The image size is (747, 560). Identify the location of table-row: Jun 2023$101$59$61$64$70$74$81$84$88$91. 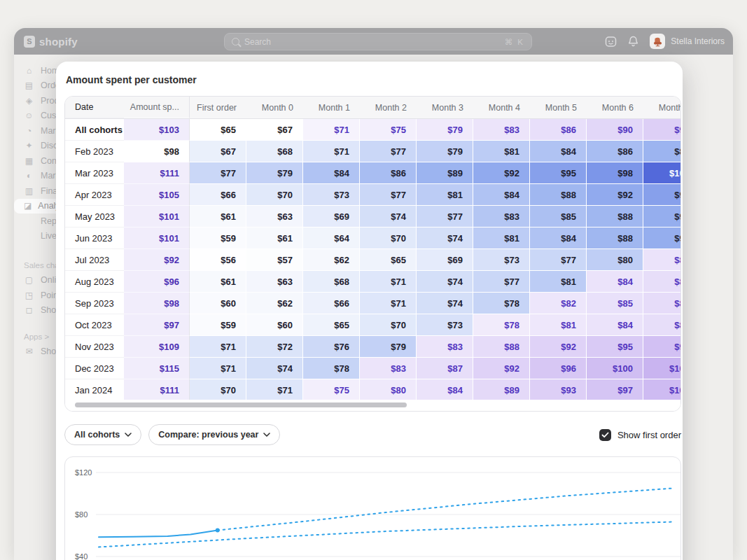
(372, 238).